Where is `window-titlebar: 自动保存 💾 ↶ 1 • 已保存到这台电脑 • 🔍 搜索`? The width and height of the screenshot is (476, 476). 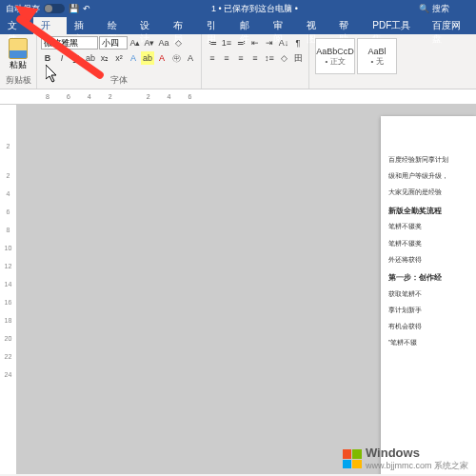
window-titlebar: 自动保存 💾 ↶ 1 • 已保存到这台电脑 • 🔍 搜索 is located at coordinates (238, 9).